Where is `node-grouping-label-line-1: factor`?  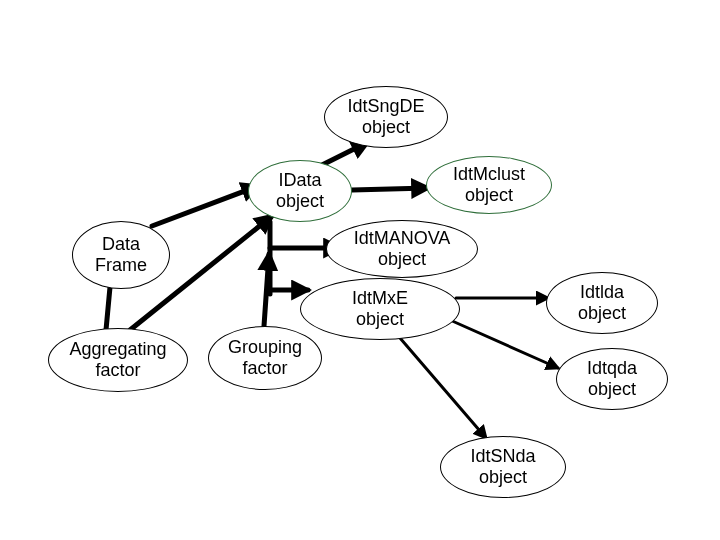
node-grouping-label-line-1: factor is located at coordinates (265, 368).